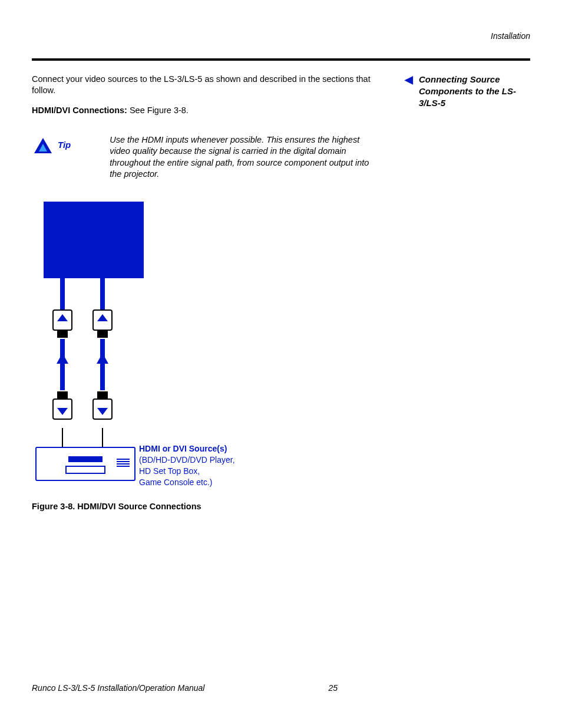  What do you see at coordinates (245, 157) in the screenshot?
I see `tip-text: Use the HDMI inputs whenever possible. T…` at bounding box center [245, 157].